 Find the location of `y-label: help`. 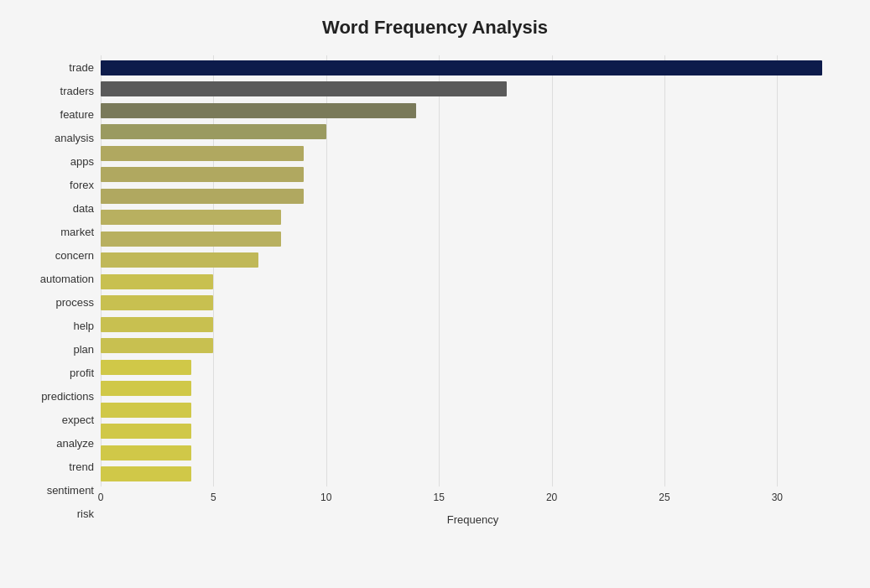

y-label: help is located at coordinates (84, 326).